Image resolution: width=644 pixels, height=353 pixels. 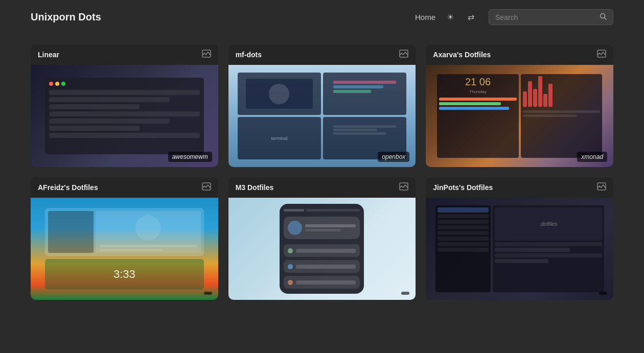 I want to click on site-header: Unixporn Dots Home ☀ ⇄, so click(x=322, y=17).